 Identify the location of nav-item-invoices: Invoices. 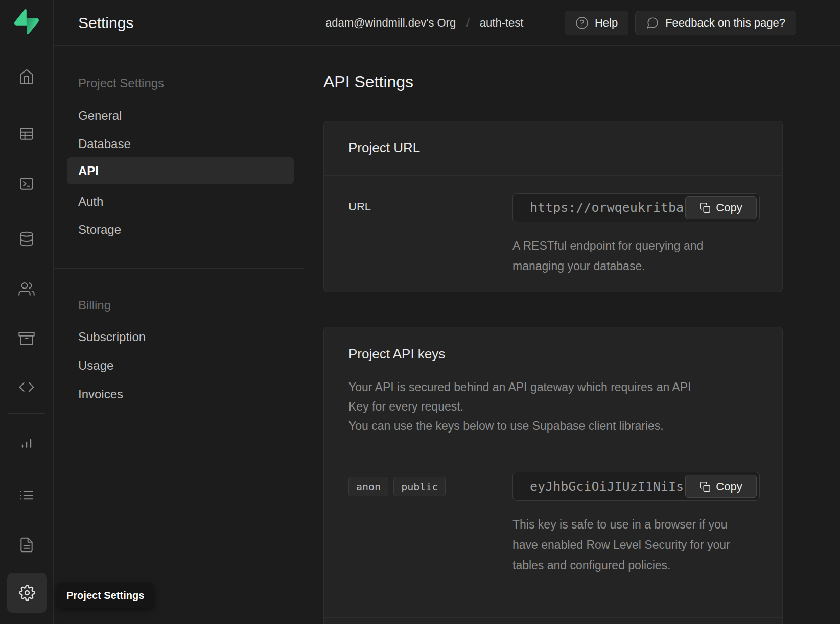
(101, 394).